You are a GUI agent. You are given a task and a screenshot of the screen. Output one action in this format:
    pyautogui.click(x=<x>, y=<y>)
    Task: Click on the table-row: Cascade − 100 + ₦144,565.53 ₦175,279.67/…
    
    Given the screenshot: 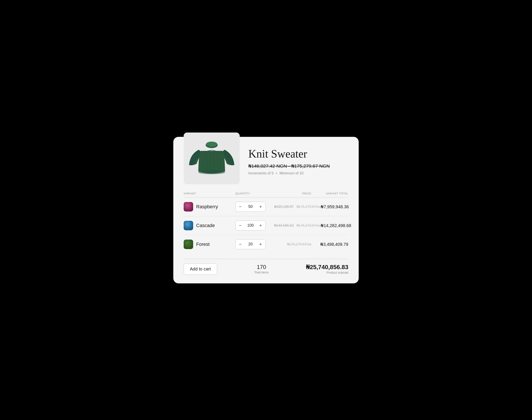 What is the action you would take?
    pyautogui.click(x=266, y=226)
    